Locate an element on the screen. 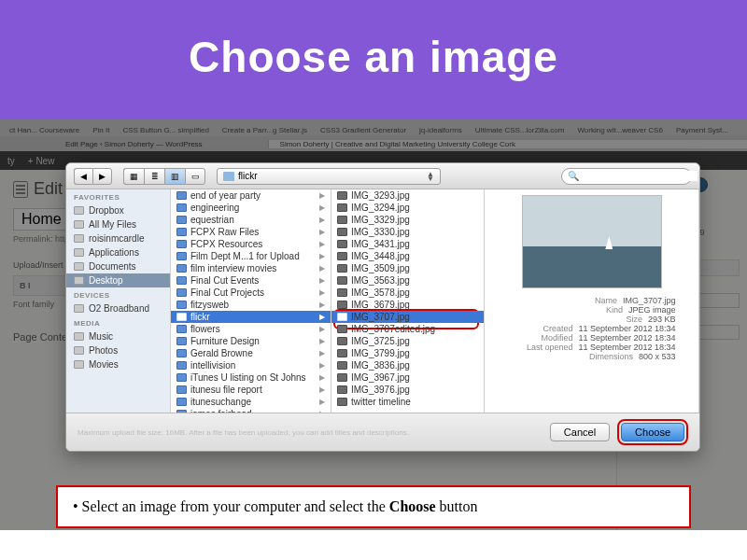 The height and width of the screenshot is (560, 747). sidebar-item: Photos is located at coordinates (118, 351).